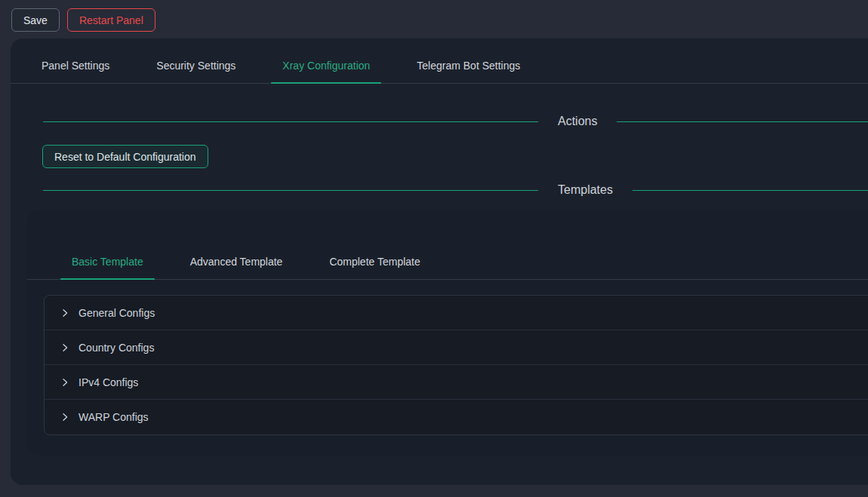 The image size is (868, 497). What do you see at coordinates (434, 20) in the screenshot?
I see `top-action-bar: Save Restart Panel` at bounding box center [434, 20].